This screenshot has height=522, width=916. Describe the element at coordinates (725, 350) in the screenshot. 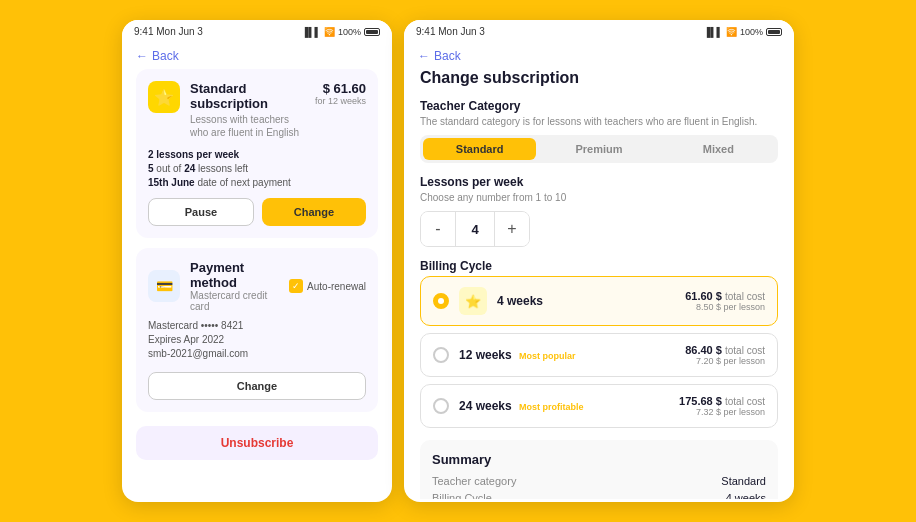

I see `billing-total-12: 86.40 $ total cost` at that location.